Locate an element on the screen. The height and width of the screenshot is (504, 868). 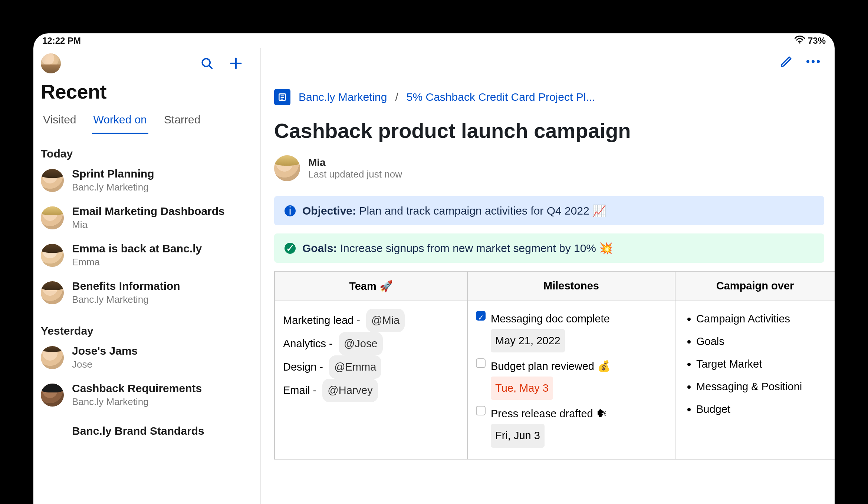
breadcrumb-space: Banc.ly Marketing is located at coordinates (343, 97).